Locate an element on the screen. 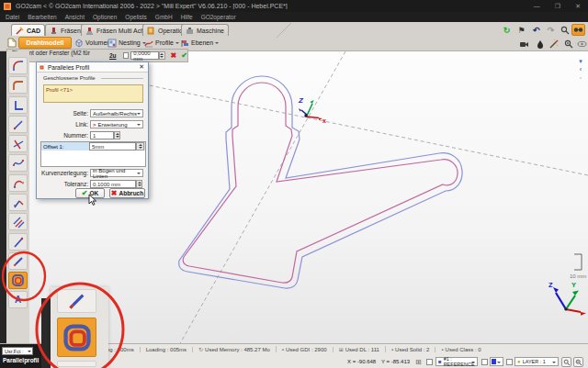  zoom-plus-icon is located at coordinates (568, 44).